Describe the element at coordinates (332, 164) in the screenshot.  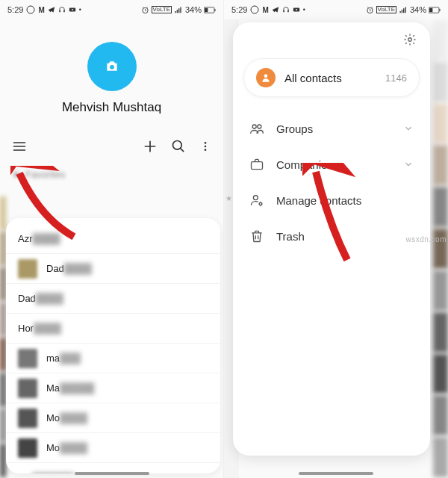
I see `menu-companies: Companies` at that location.